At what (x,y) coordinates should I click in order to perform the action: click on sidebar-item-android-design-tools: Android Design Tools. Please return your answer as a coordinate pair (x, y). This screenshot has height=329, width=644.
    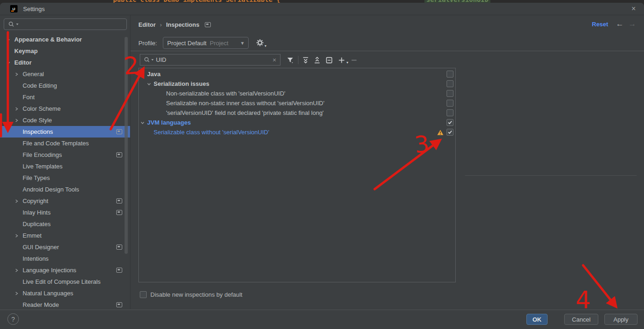
    Looking at the image, I should click on (65, 189).